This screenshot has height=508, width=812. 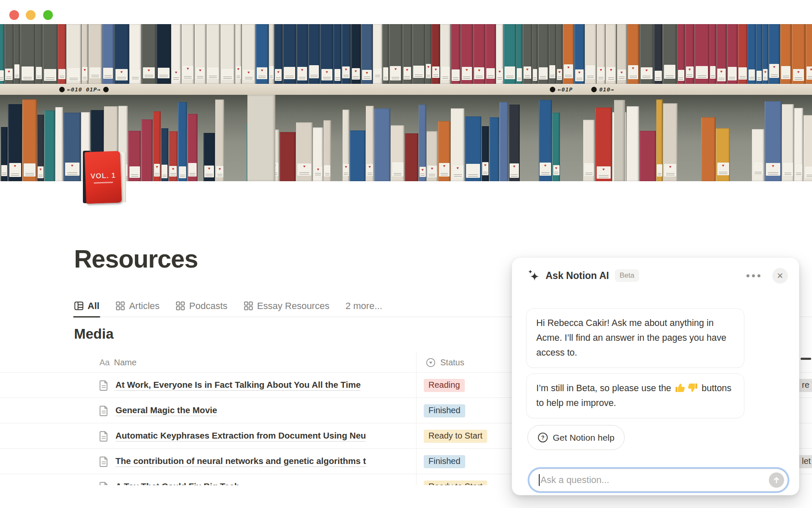 I want to click on more-views-button: 2 more..., so click(x=364, y=306).